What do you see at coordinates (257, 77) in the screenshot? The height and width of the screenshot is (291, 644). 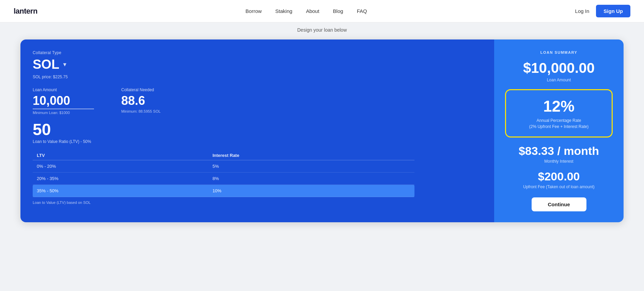 I see `sol-price: SOL price: $225.75` at bounding box center [257, 77].